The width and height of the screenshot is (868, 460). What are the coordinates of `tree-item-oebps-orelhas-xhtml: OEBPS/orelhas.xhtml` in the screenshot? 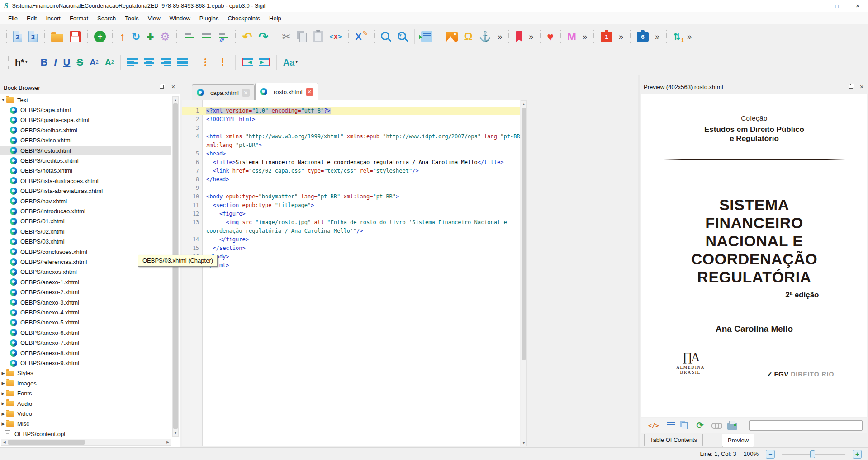 It's located at (86, 130).